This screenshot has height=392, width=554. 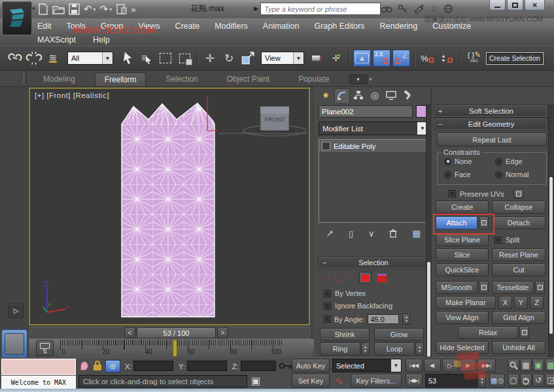 I want to click on configure-modifier-sets-icon: ▦, so click(x=416, y=233).